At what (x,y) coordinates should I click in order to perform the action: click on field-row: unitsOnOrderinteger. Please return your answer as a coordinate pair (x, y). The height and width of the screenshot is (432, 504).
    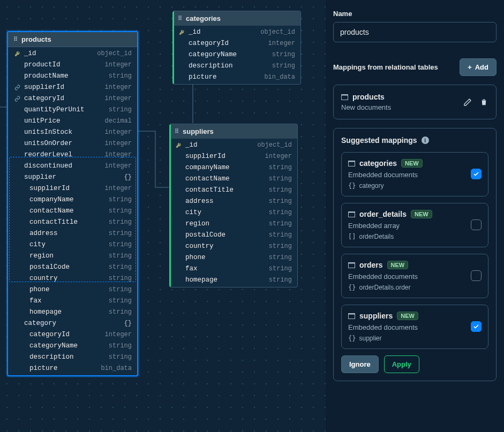
    Looking at the image, I should click on (73, 143).